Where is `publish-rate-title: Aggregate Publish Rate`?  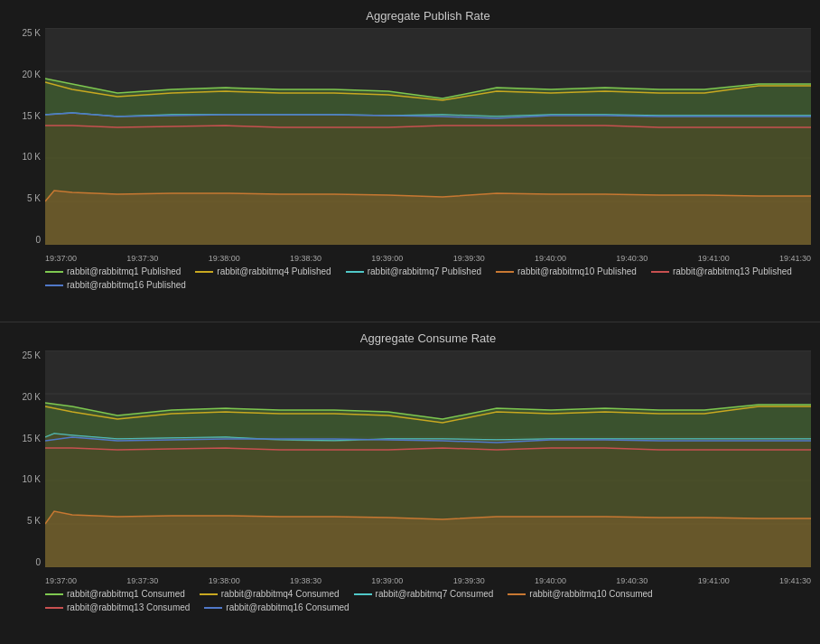
publish-rate-title: Aggregate Publish Rate is located at coordinates (428, 16).